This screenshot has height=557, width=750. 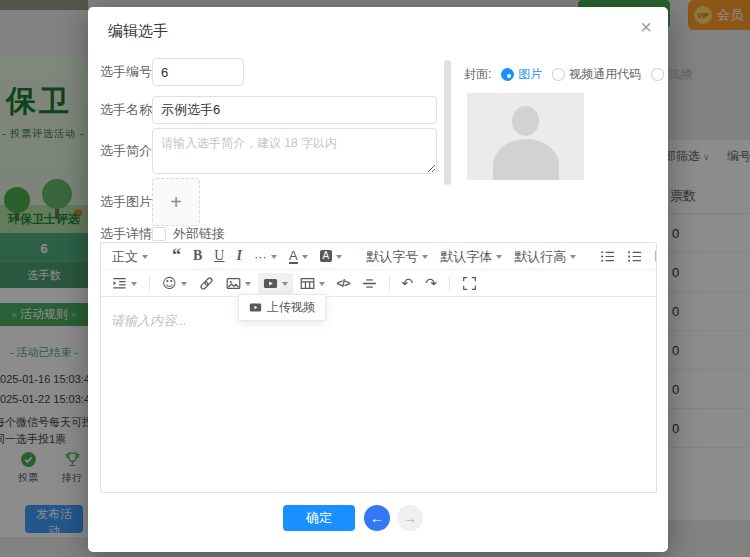 What do you see at coordinates (176, 202) in the screenshot?
I see `image-upload-box: +` at bounding box center [176, 202].